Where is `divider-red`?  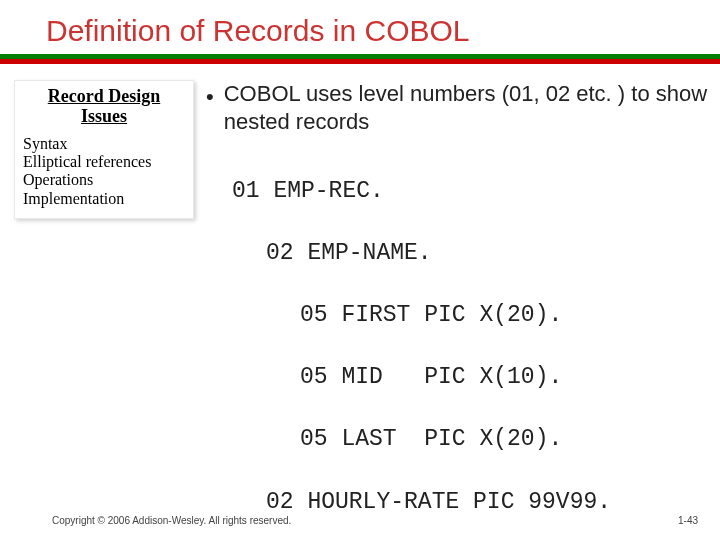
divider-red is located at coordinates (360, 62).